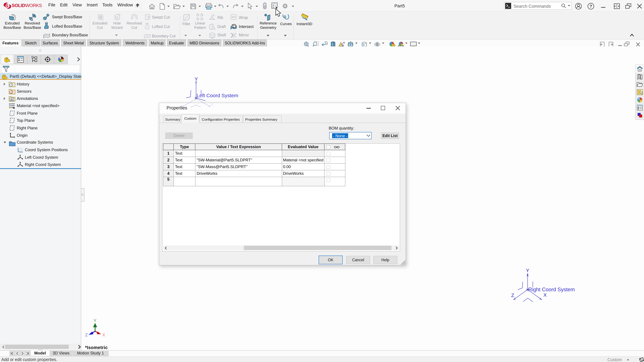 The width and height of the screenshot is (644, 362). What do you see at coordinates (7, 5) in the screenshot?
I see `svg-text: S` at bounding box center [7, 5].